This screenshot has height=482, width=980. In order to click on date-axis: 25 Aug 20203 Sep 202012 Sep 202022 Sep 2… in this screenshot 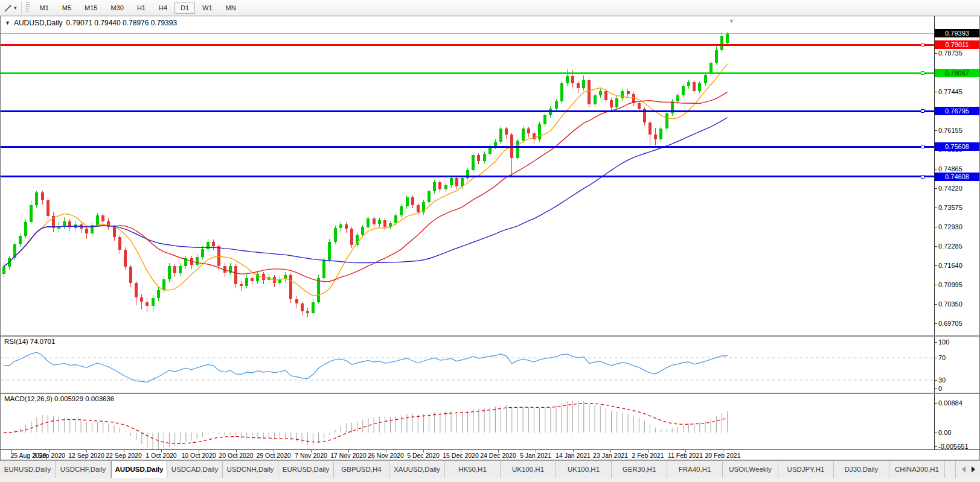, I will do `click(490, 455)`.